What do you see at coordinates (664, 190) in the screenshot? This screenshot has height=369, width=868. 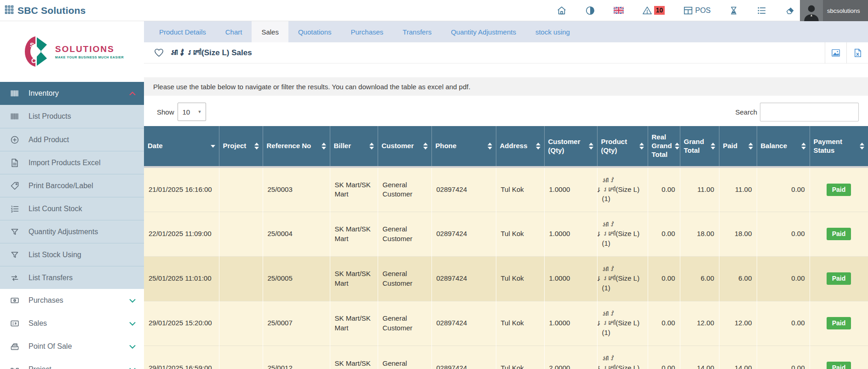 I see `cell-real-grand-total: 0.00` at bounding box center [664, 190].